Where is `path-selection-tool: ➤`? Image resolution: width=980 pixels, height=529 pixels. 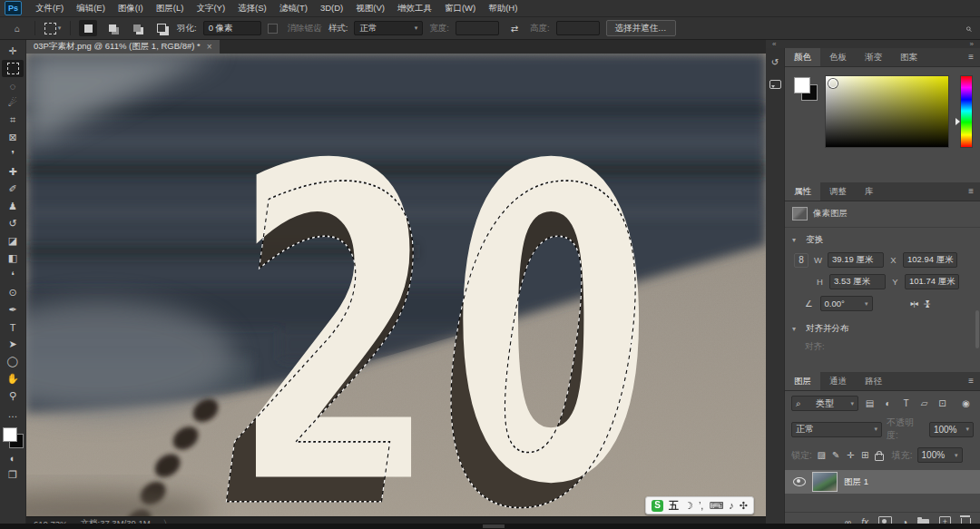
path-selection-tool: ➤ is located at coordinates (13, 345).